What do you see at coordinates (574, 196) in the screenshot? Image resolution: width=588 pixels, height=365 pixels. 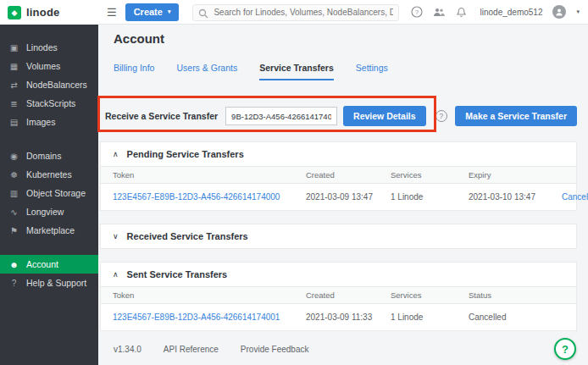 I see `cancel-transfer-link: Cancel` at bounding box center [574, 196].